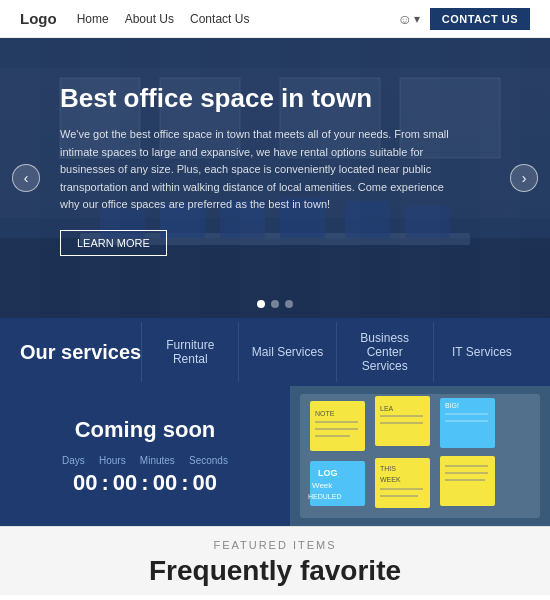  I want to click on services-heading: Our services, so click(80, 352).